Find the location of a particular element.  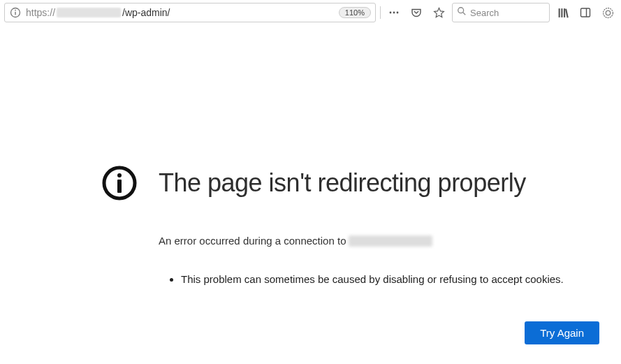

try-again-button: Try Again is located at coordinates (562, 333).